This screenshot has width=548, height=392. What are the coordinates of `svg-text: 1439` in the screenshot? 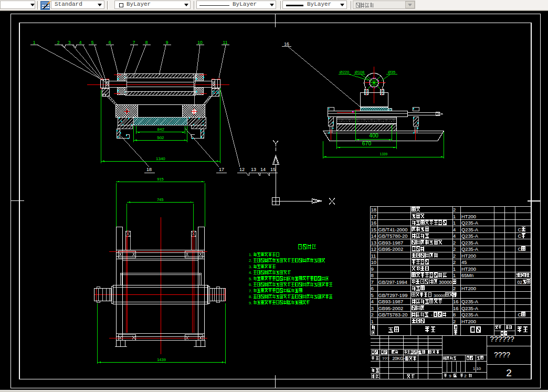 It's located at (162, 360).